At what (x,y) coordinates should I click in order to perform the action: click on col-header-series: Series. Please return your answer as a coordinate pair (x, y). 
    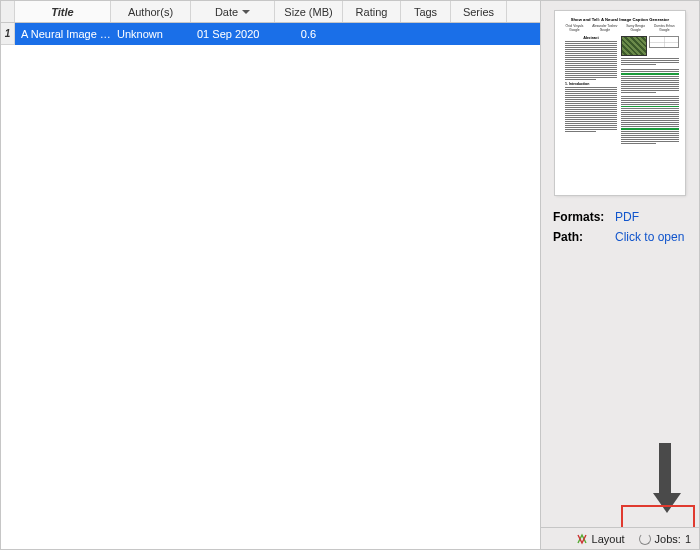
    Looking at the image, I should click on (479, 12).